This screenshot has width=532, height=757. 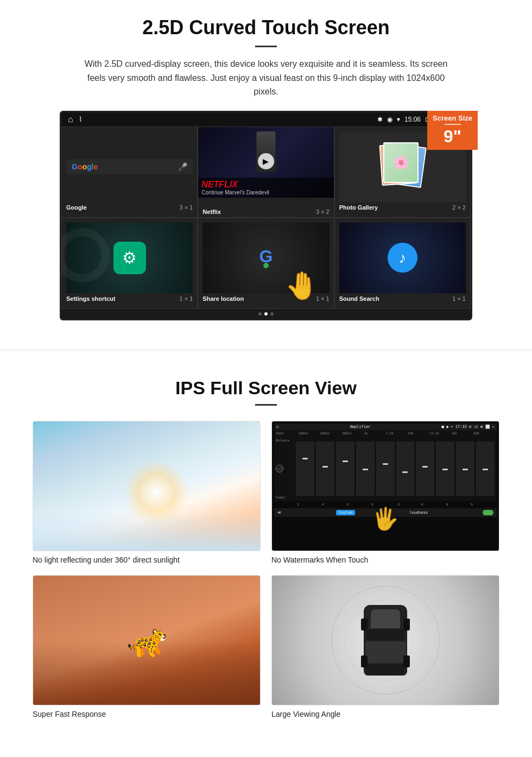 I want to click on eq-sliders-container, so click(x=395, y=469).